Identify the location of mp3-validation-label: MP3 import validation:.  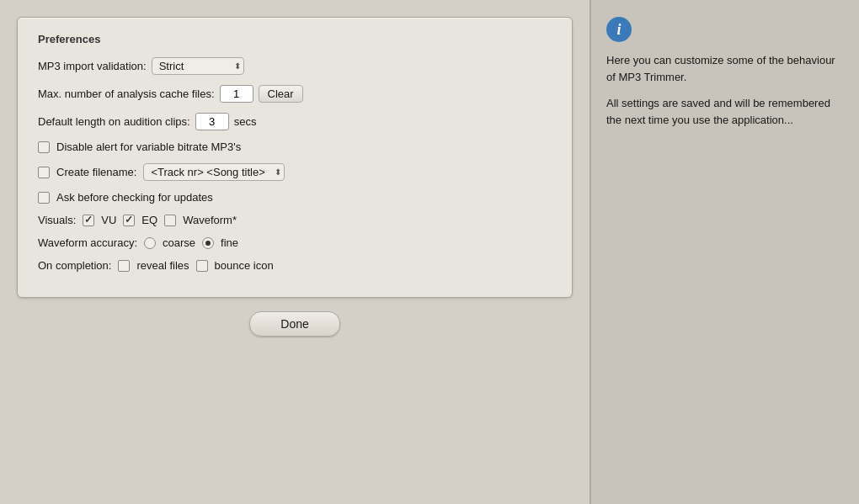
(93, 66).